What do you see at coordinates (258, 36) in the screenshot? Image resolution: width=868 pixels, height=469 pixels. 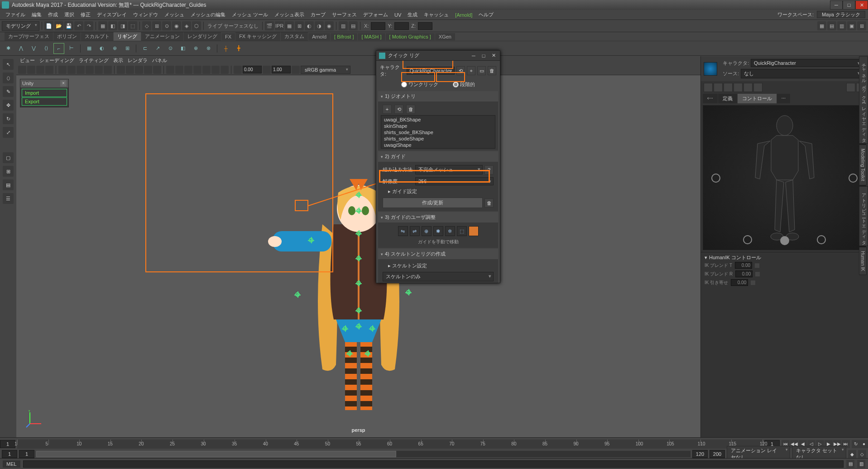 I see `shelf-tab: FX キャッシング` at bounding box center [258, 36].